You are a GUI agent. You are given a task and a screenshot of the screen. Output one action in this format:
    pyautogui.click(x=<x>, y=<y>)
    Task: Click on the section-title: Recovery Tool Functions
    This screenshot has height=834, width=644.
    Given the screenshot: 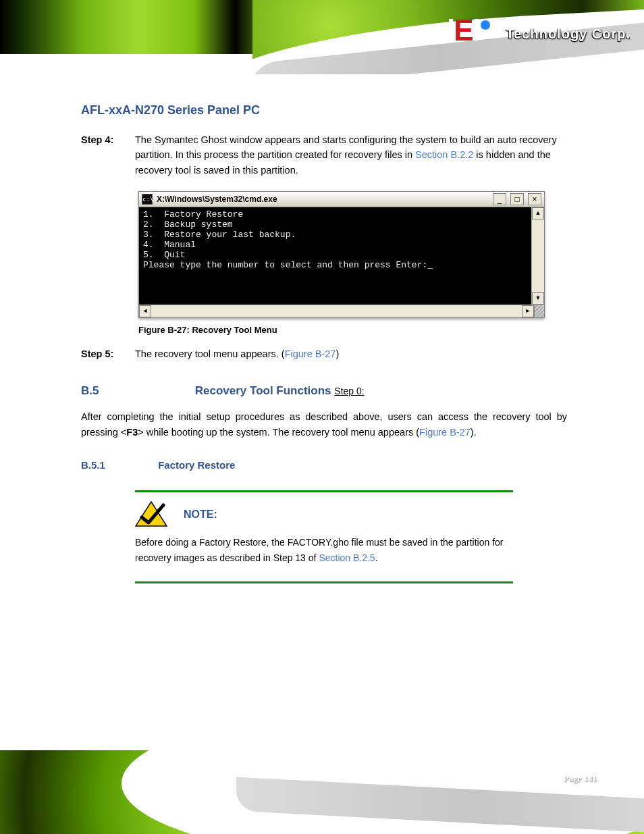 What is the action you would take?
    pyautogui.click(x=265, y=390)
    